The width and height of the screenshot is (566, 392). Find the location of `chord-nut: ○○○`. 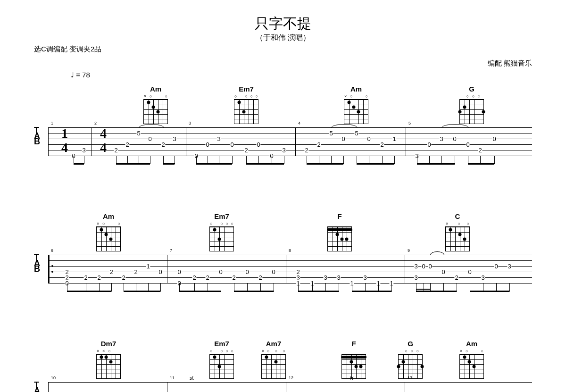

chord-nut: ○○○ is located at coordinates (472, 97).